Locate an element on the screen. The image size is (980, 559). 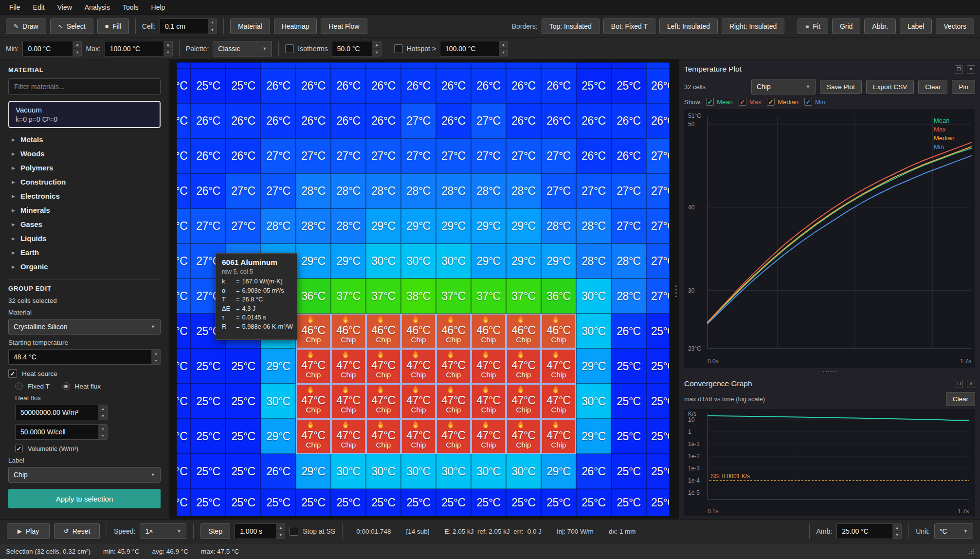
reset-button: ↺ Reset is located at coordinates (77, 531).